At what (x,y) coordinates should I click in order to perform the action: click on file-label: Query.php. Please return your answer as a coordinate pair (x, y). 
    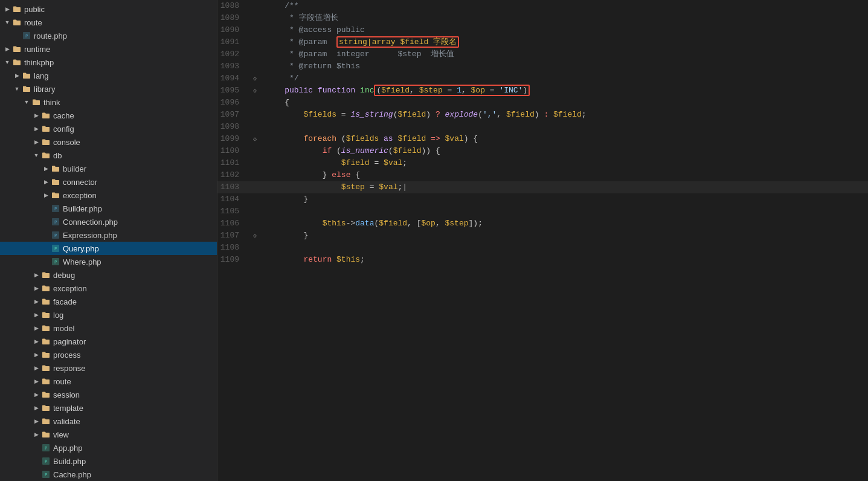
    Looking at the image, I should click on (81, 249).